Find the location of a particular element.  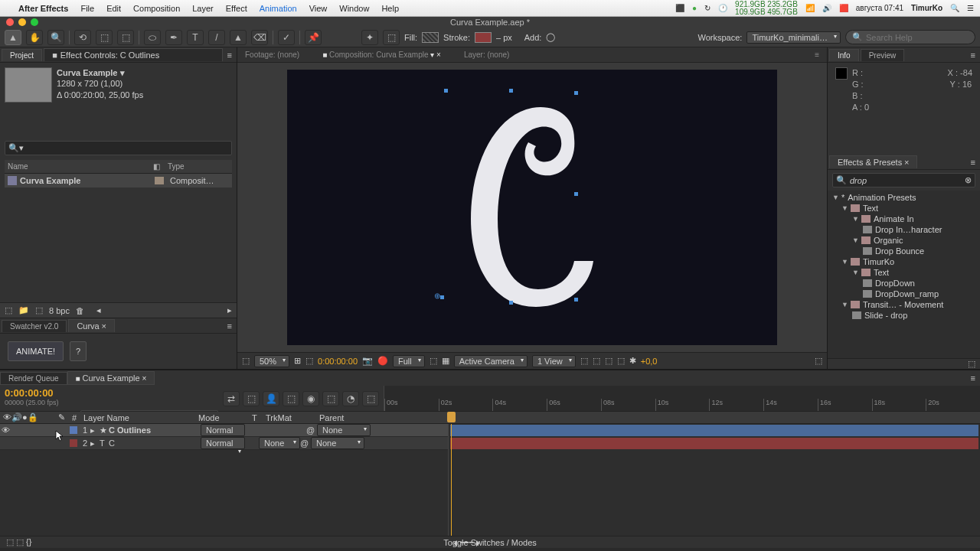

autokey-icon: ◔ is located at coordinates (351, 399).